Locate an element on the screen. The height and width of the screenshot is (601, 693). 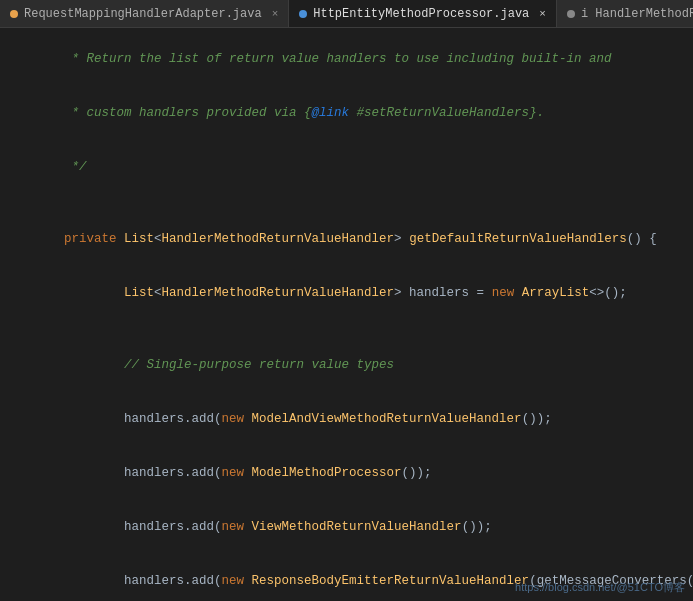
tab-icon-gray is located at coordinates (571, 14).